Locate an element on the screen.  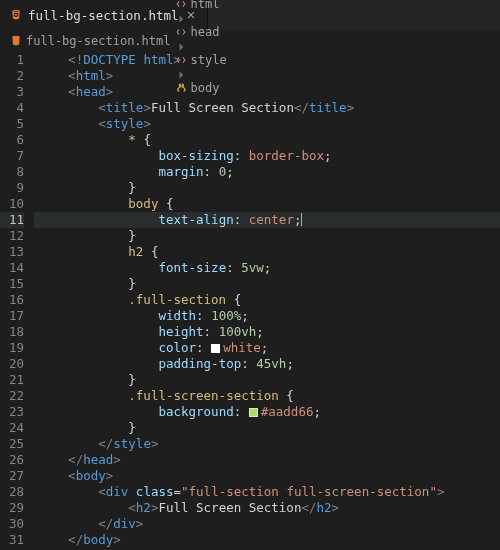
breadcrumb-segment-html: html is located at coordinates (198, 6).